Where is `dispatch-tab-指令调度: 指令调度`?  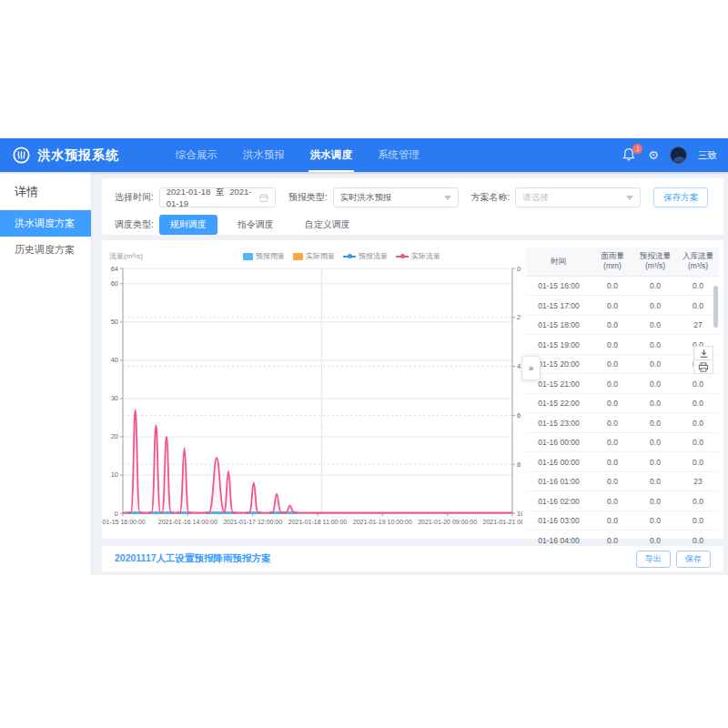
dispatch-tab-指令调度: 指令调度 is located at coordinates (256, 225).